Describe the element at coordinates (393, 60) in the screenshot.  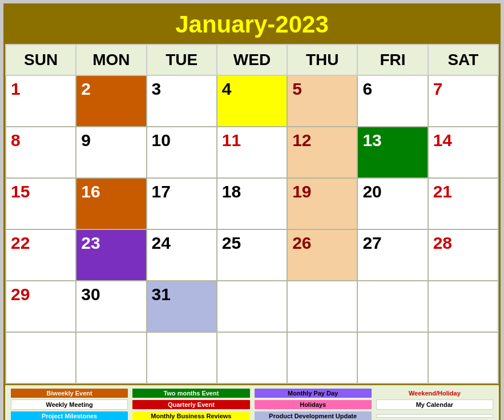
I see `day-header-fri: FRI` at that location.